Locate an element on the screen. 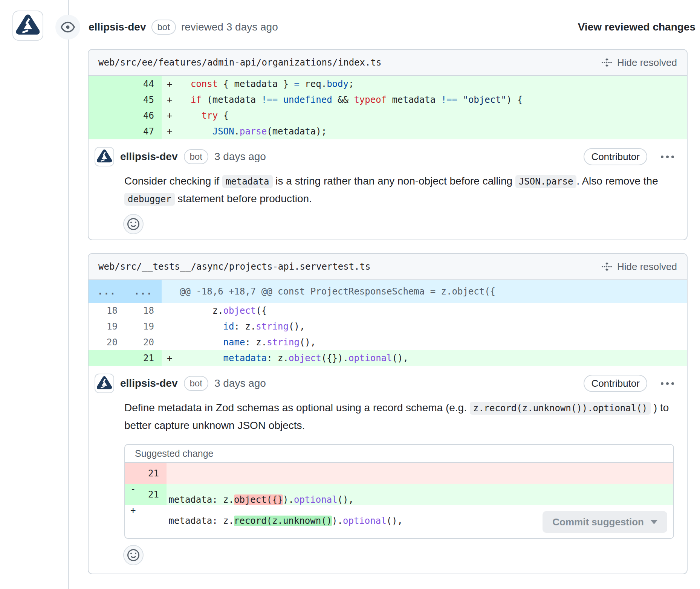 The width and height of the screenshot is (700, 589). code-line: if (metadata !== undefined && typeof met… is located at coordinates (351, 100).